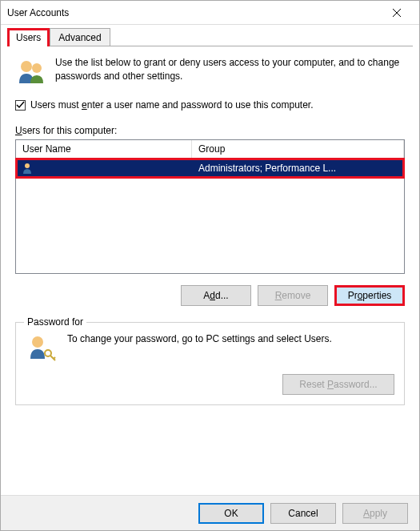  What do you see at coordinates (216, 296) in the screenshot?
I see `add-button: Add...` at bounding box center [216, 296].